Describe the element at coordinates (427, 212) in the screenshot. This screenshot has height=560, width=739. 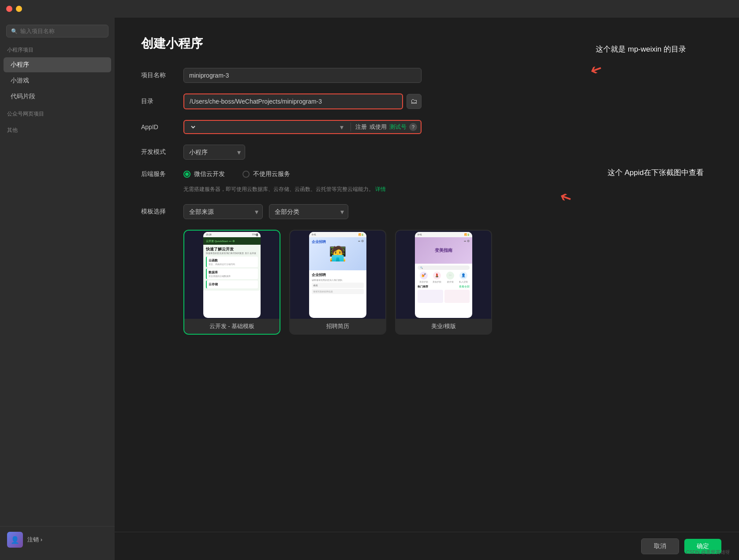
I see `form-row-template: 模板选择 全部来源 官方模板 社区模板 全部分类 电商 工具` at that location.